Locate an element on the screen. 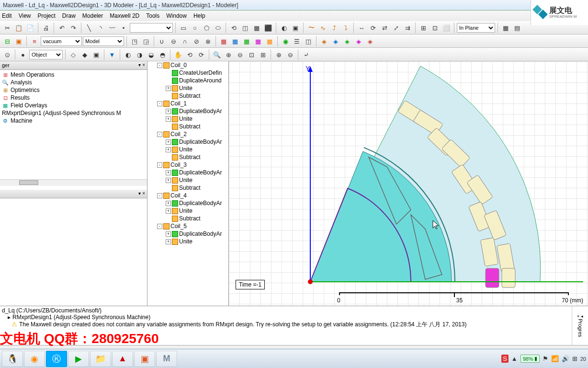 The width and height of the screenshot is (588, 368). mirror-icon: ⇄ is located at coordinates (384, 28).